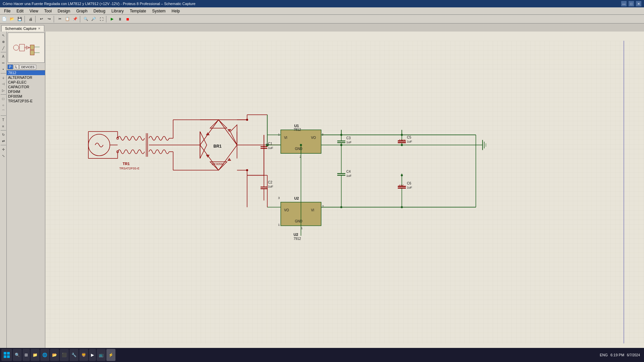 The height and width of the screenshot is (362, 644). I want to click on paste-button: 📌, so click(75, 19).